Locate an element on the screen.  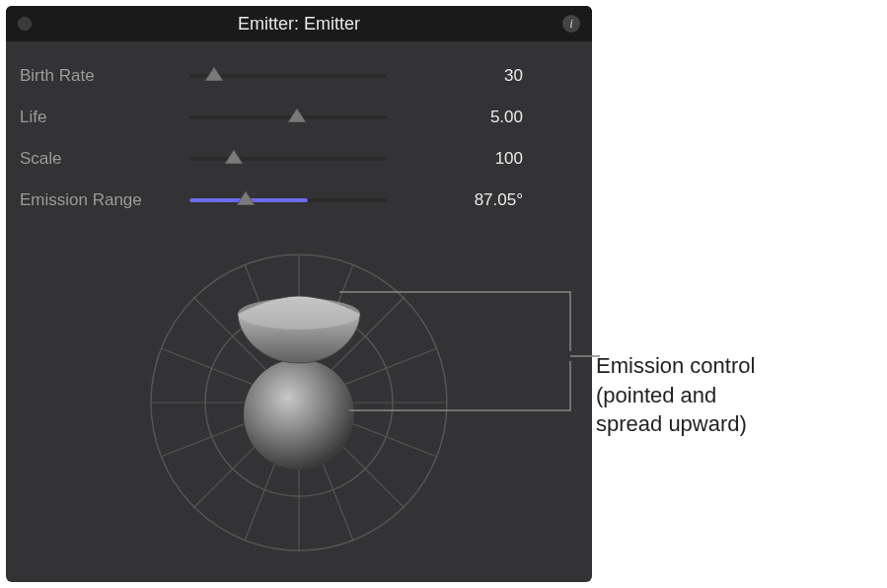
life-value: 5.00 is located at coordinates (482, 117).